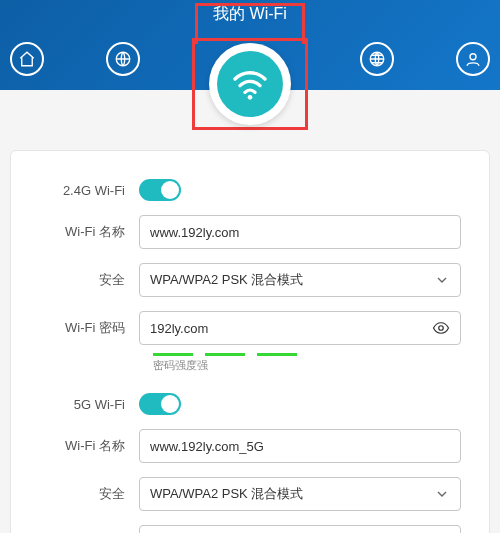  What do you see at coordinates (300, 328) in the screenshot?
I see `wifi24-password-field` at bounding box center [300, 328].